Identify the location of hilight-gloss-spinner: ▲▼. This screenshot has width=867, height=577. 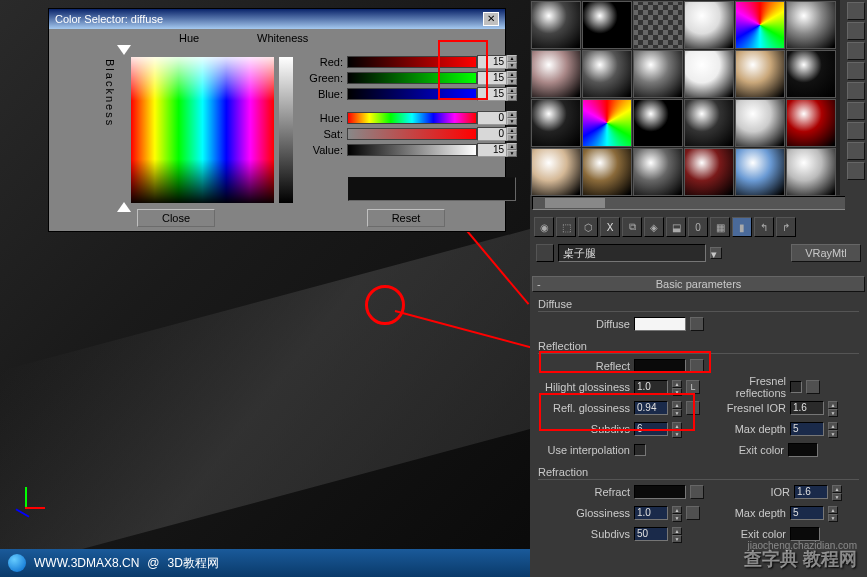
(677, 387).